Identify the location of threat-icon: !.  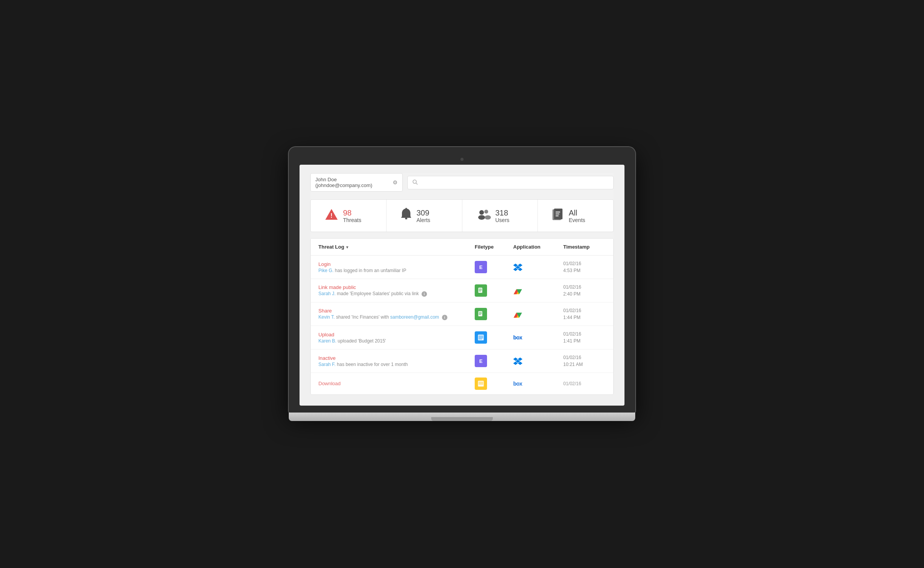
(331, 216).